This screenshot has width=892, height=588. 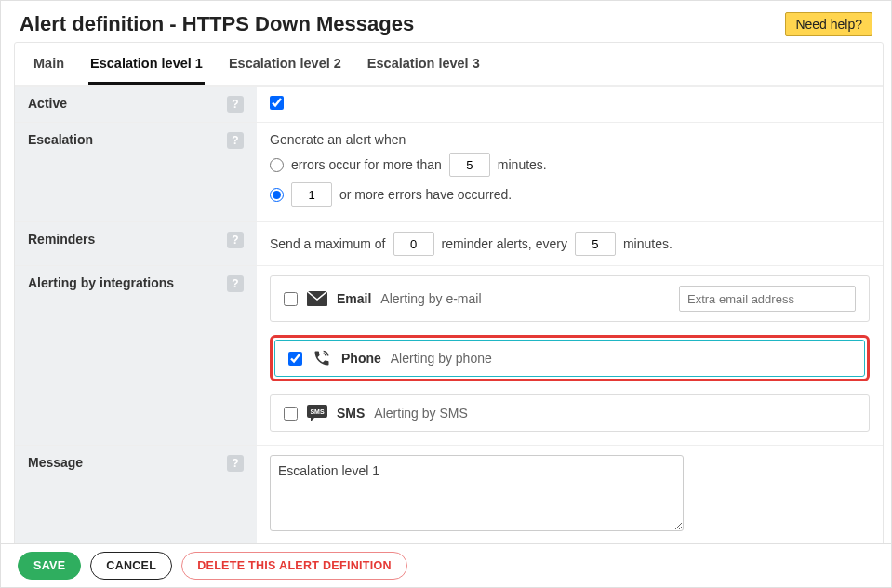 What do you see at coordinates (290, 300) in the screenshot?
I see `integration-email-checkbox` at bounding box center [290, 300].